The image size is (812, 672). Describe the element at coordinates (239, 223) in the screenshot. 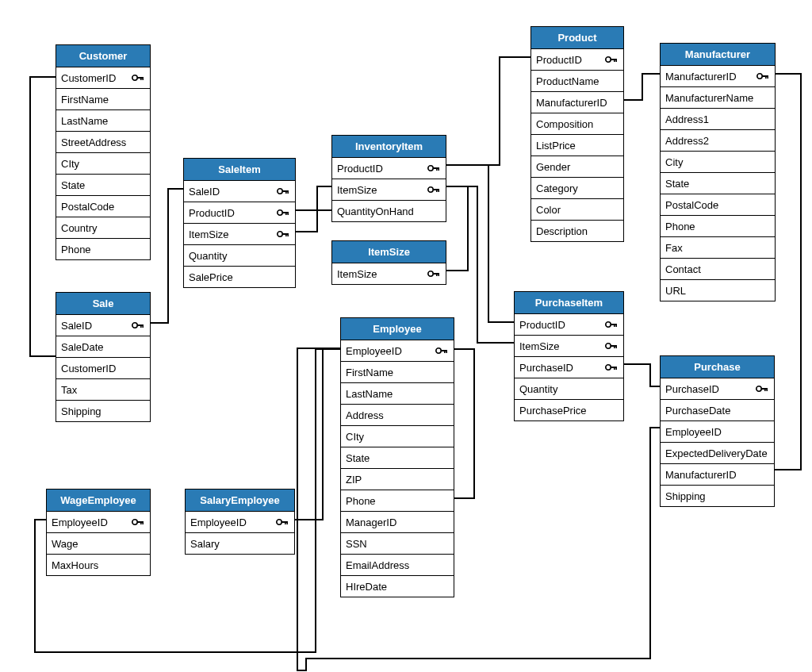

I see `entity-saleitem: SaleItemSaleIDProductIDItemSizeQuantityS…` at that location.